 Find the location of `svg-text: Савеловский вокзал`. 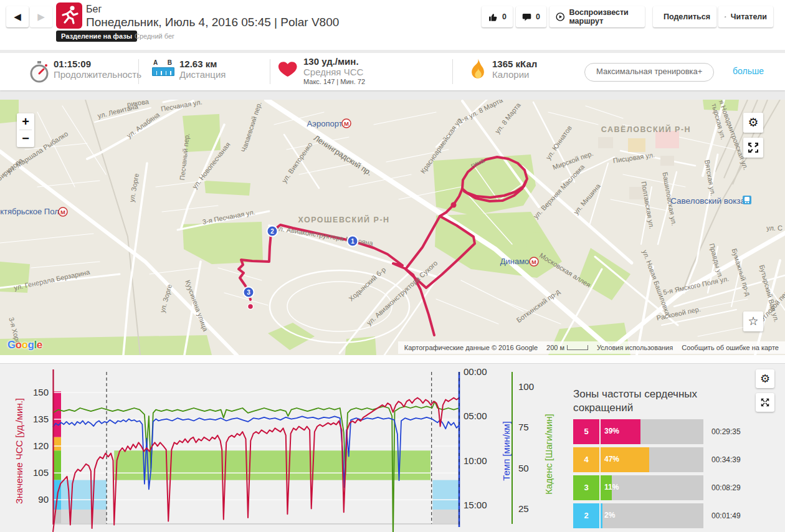

svg-text: Савеловский вокзал is located at coordinates (710, 201).